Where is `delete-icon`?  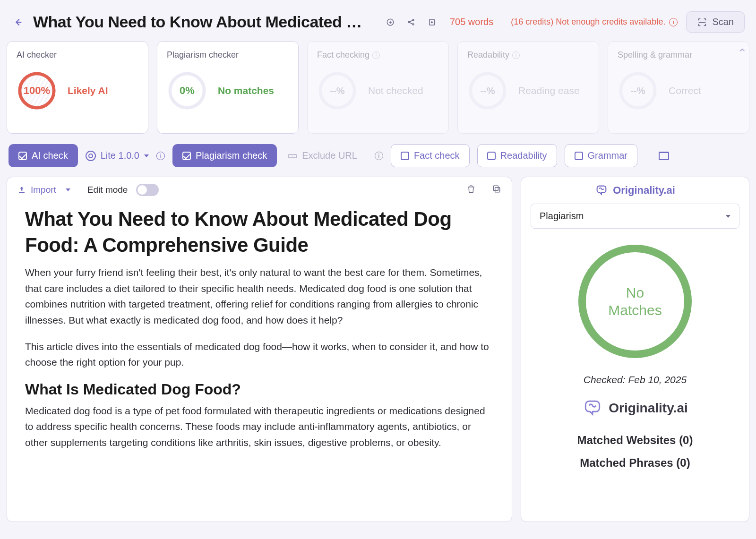
delete-icon is located at coordinates (471, 190).